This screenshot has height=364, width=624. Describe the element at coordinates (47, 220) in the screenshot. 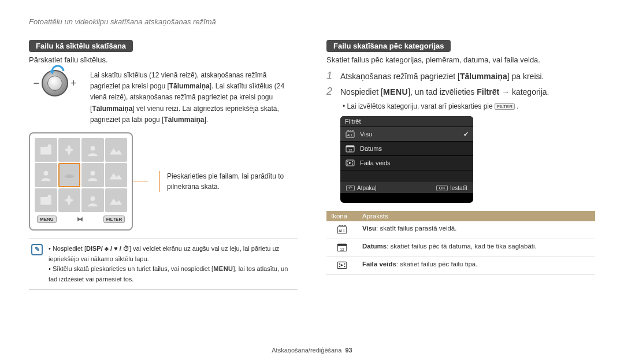

I see `menu-screen-button: MENU` at that location.